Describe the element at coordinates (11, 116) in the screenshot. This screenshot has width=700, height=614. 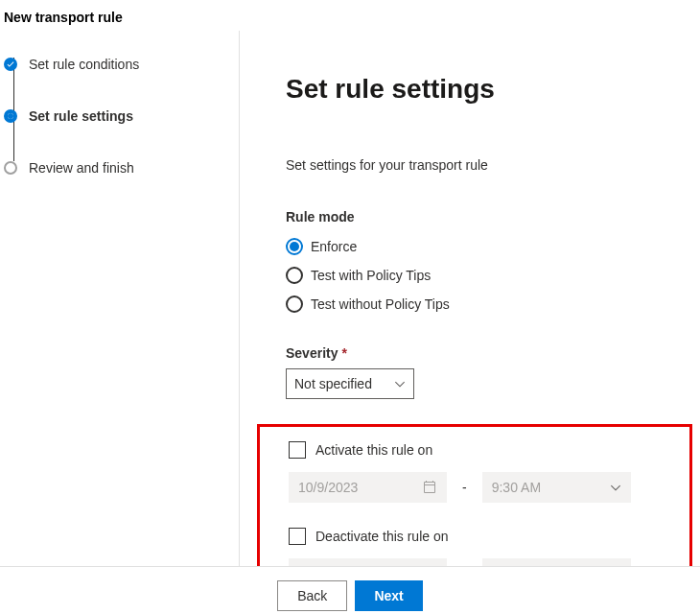
I see `current-step-icon` at that location.